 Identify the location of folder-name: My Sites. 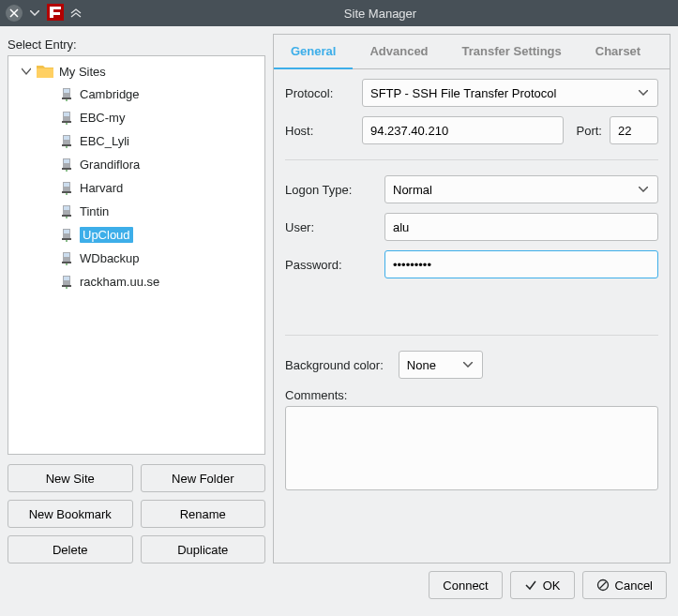
(83, 71).